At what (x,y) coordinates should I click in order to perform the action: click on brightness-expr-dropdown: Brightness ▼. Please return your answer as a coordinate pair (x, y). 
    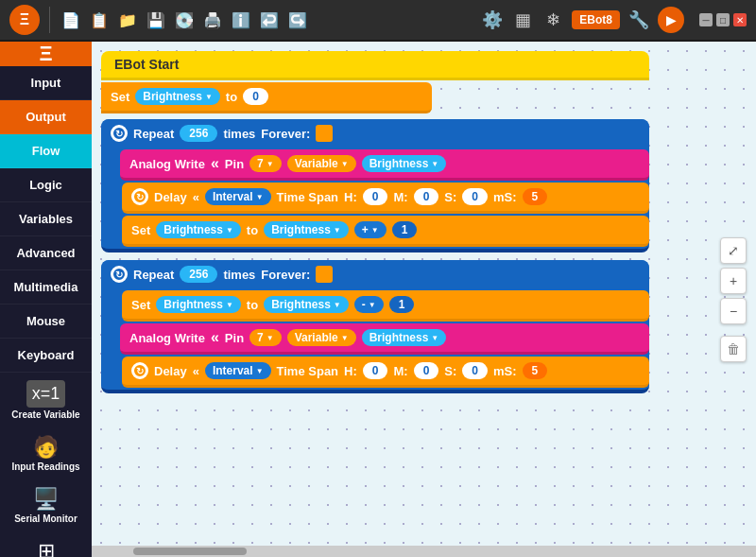
    Looking at the image, I should click on (306, 230).